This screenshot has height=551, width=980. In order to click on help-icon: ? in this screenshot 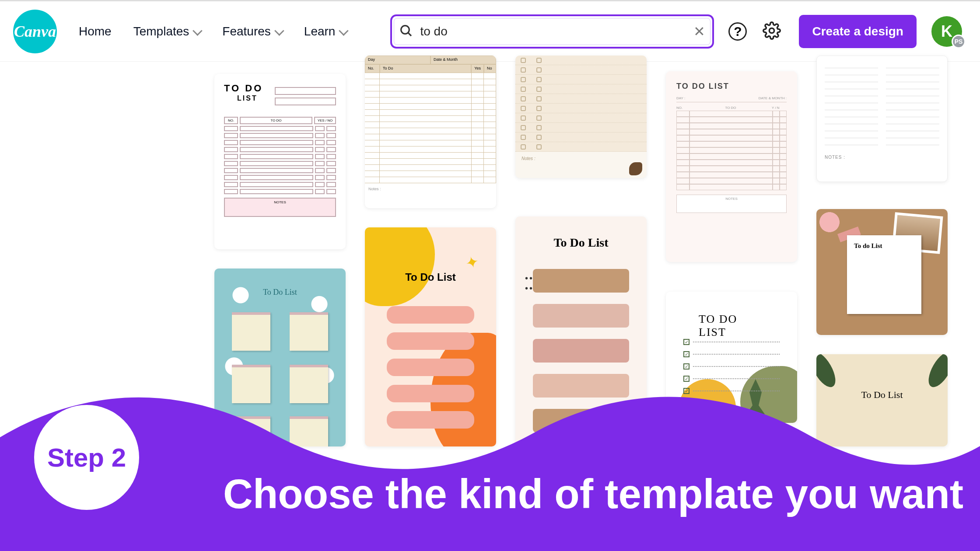, I will do `click(738, 31)`.